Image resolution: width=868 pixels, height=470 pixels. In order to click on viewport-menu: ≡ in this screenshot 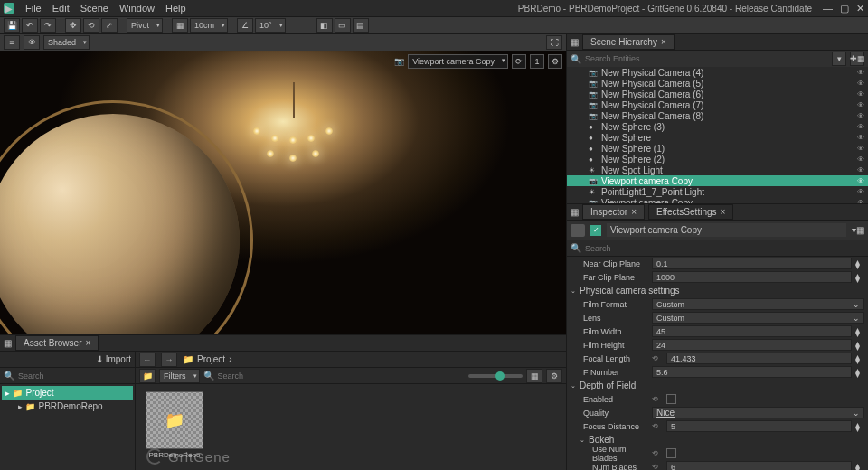, I will do `click(12, 42)`.